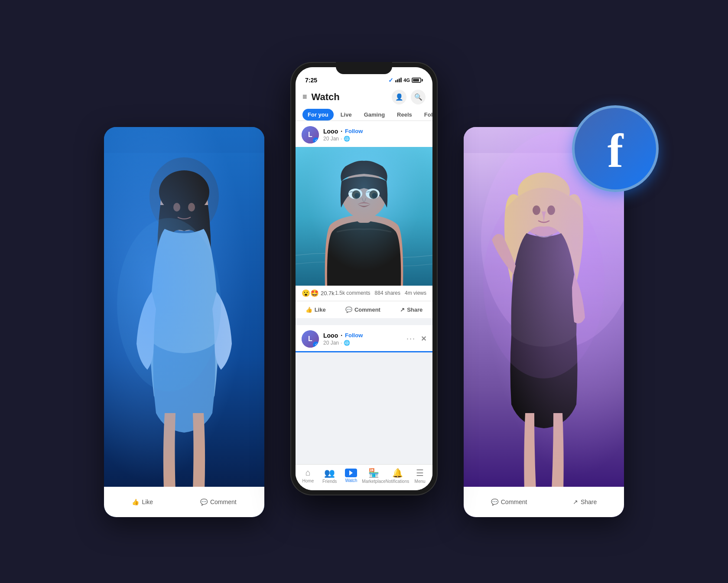  I want to click on nav-home: ⌂ Home, so click(308, 476).